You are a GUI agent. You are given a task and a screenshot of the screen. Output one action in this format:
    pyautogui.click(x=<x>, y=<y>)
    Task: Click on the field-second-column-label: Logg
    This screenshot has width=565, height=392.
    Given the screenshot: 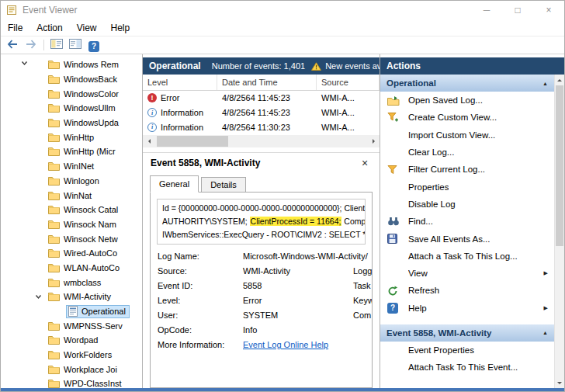 What is the action you would take?
    pyautogui.click(x=362, y=271)
    